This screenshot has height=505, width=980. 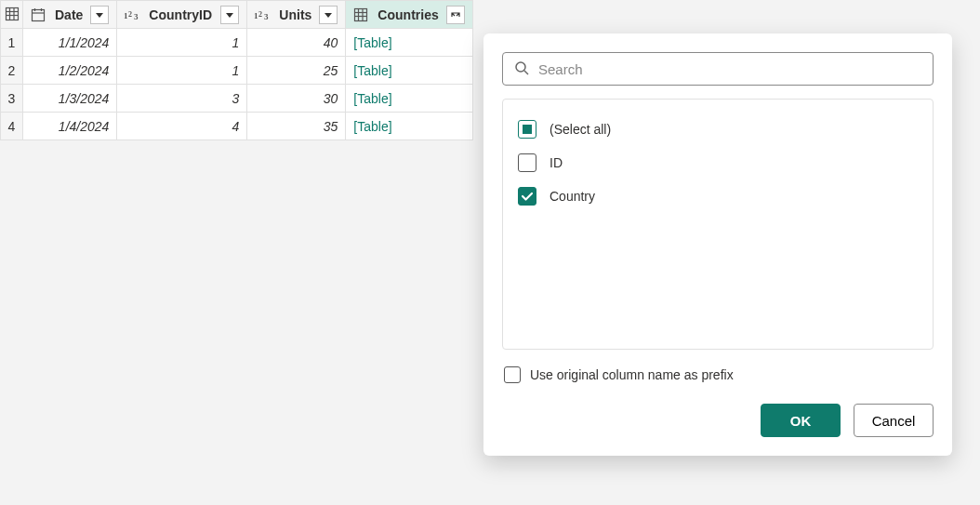 What do you see at coordinates (71, 99) in the screenshot?
I see `cell-date: 1/3/2024` at bounding box center [71, 99].